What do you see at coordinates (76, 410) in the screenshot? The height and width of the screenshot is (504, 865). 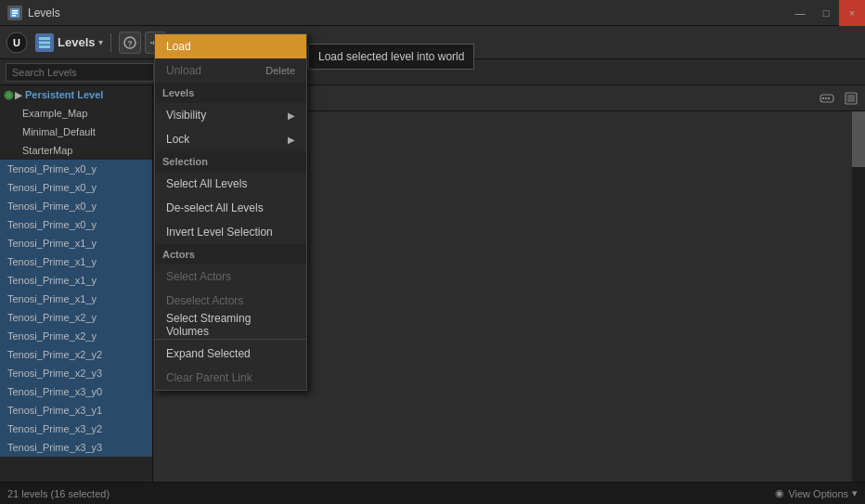 I see `list-item-x3y1: Tenosi_Prime_x3_y1` at bounding box center [76, 410].